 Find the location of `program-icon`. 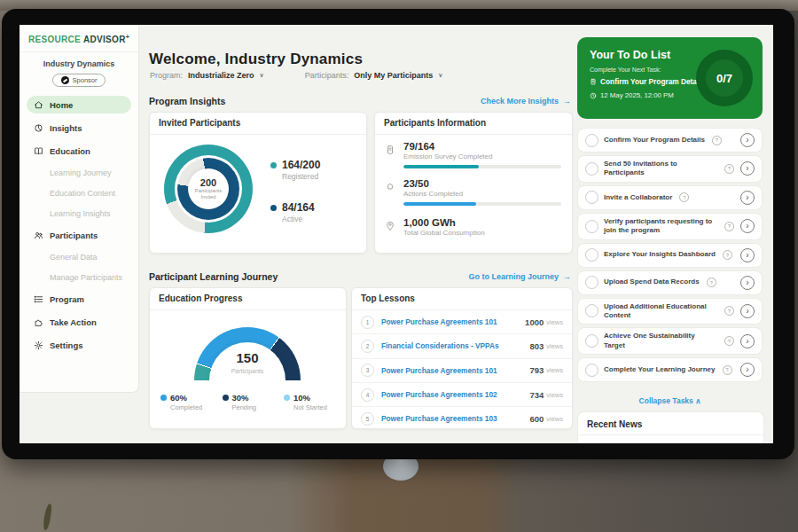

program-icon is located at coordinates (39, 300).